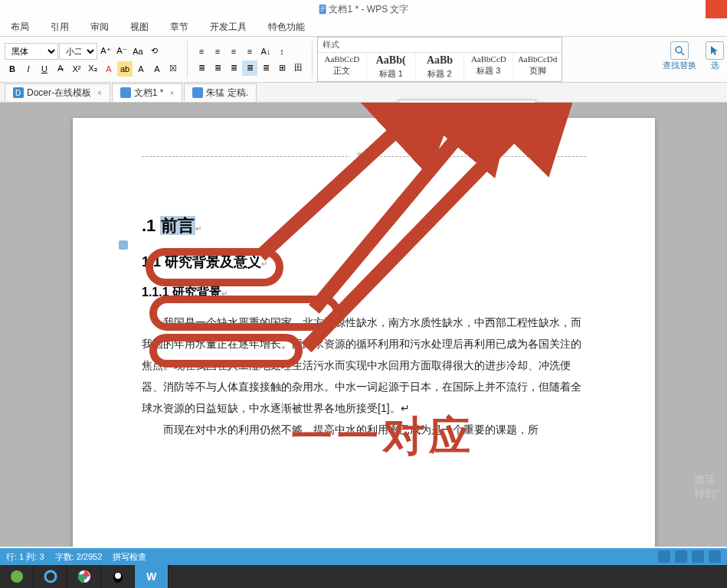 The width and height of the screenshot is (727, 588). What do you see at coordinates (28, 69) in the screenshot?
I see `italic-button: I` at bounding box center [28, 69].